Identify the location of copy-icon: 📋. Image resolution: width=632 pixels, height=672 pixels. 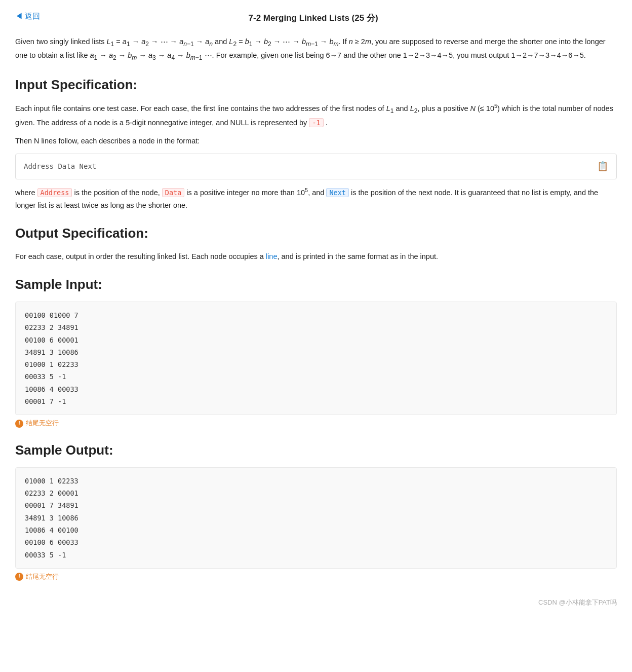
(603, 166).